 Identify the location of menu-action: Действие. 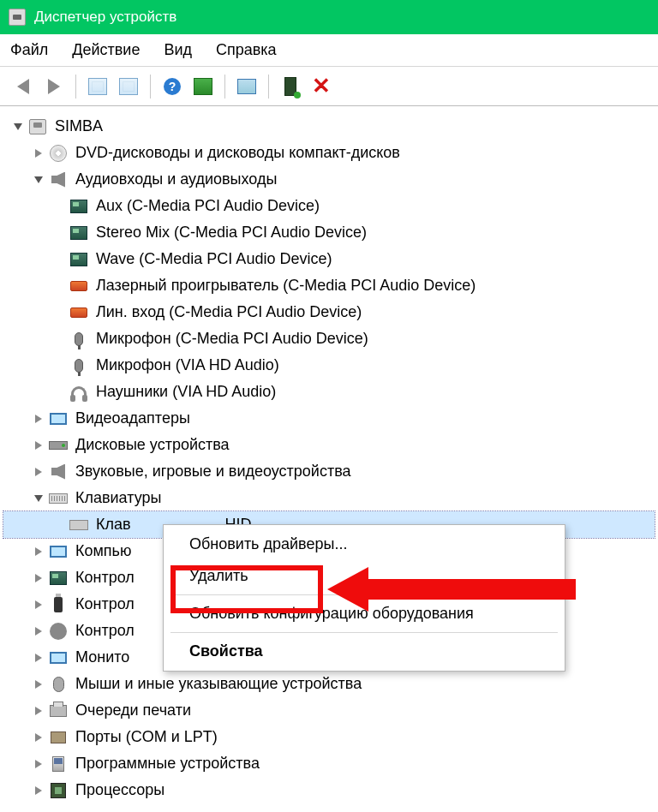
(106, 50).